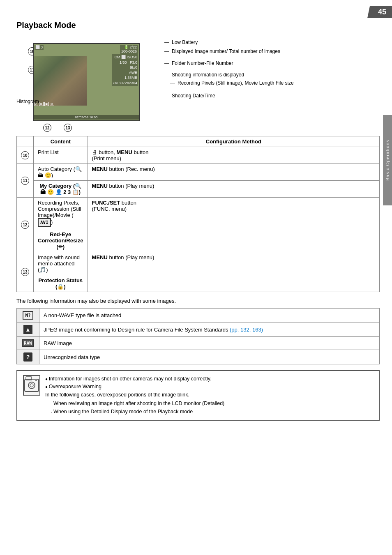 This screenshot has height=555, width=392. What do you see at coordinates (61, 173) in the screenshot?
I see `row-content-11a: Auto Category (🔍 🏔 🙂)` at bounding box center [61, 173].